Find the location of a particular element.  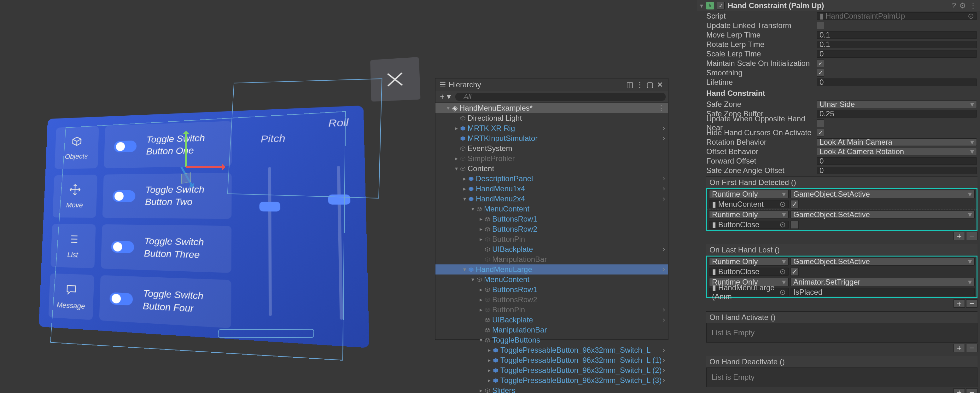

event-object-field: ▮ HandMenuLarge (Anim is located at coordinates (749, 292).